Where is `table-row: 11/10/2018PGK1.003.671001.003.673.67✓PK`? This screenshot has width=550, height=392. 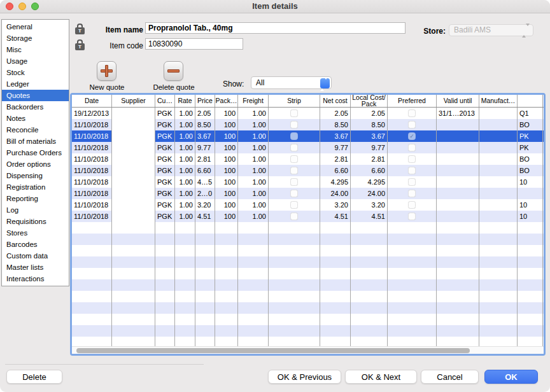 table-row: 11/10/2018PGK1.003.671001.003.673.67✓PK is located at coordinates (308, 136).